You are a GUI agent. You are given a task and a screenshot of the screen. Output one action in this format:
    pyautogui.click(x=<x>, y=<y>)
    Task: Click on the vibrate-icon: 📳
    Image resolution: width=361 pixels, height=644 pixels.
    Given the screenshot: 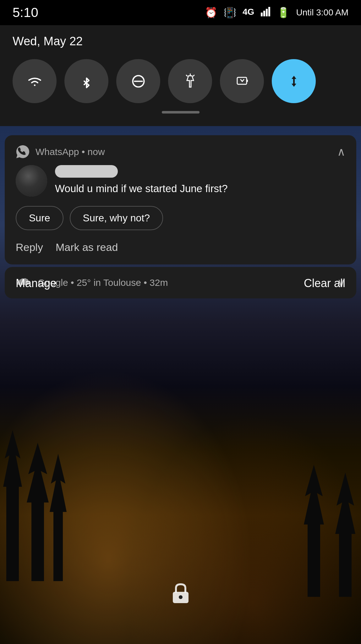 What is the action you would take?
    pyautogui.click(x=230, y=13)
    